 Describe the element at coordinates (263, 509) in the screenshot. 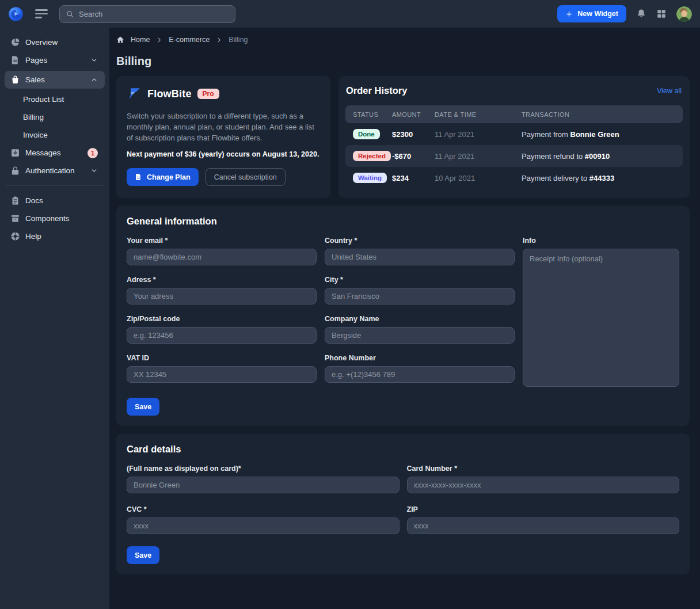

I see `cvc-label: CVC *` at that location.